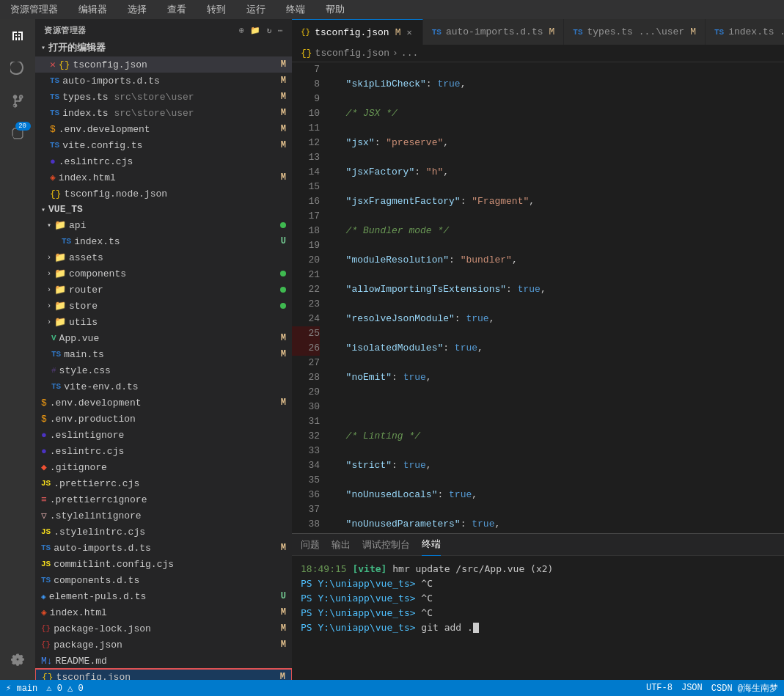 The height and width of the screenshot is (696, 784). I want to click on tab-debug-console: 调试控制台, so click(386, 545).